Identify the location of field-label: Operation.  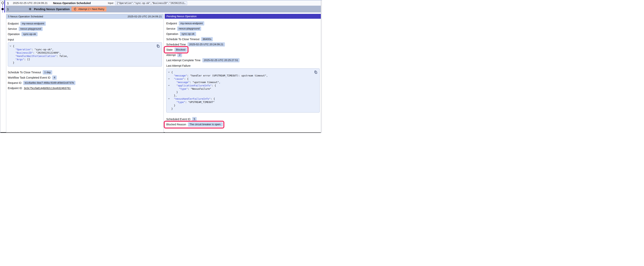
(14, 34).